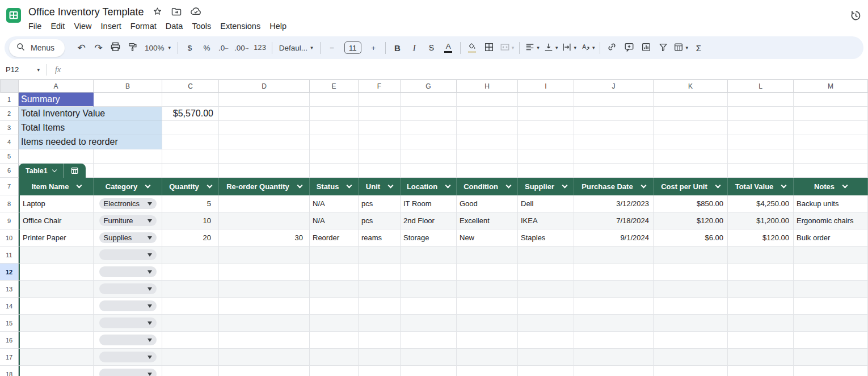 Image resolution: width=868 pixels, height=376 pixels. I want to click on star-button, so click(158, 12).